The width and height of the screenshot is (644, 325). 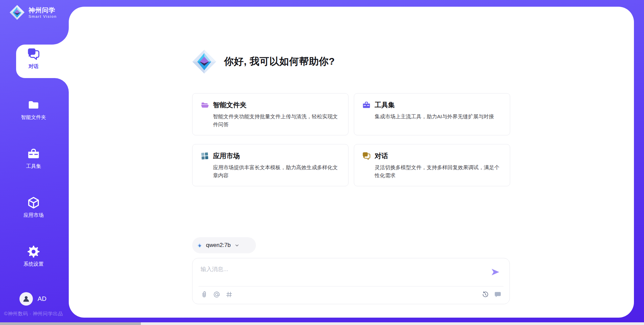 I want to click on copyright-text: ©神州数码 · 神州问学出品, so click(x=34, y=314).